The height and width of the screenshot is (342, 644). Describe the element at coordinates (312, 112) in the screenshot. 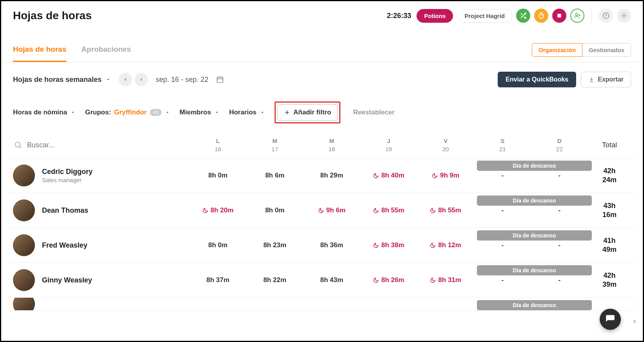

I see `add-filter-label: Añadir filtro` at that location.